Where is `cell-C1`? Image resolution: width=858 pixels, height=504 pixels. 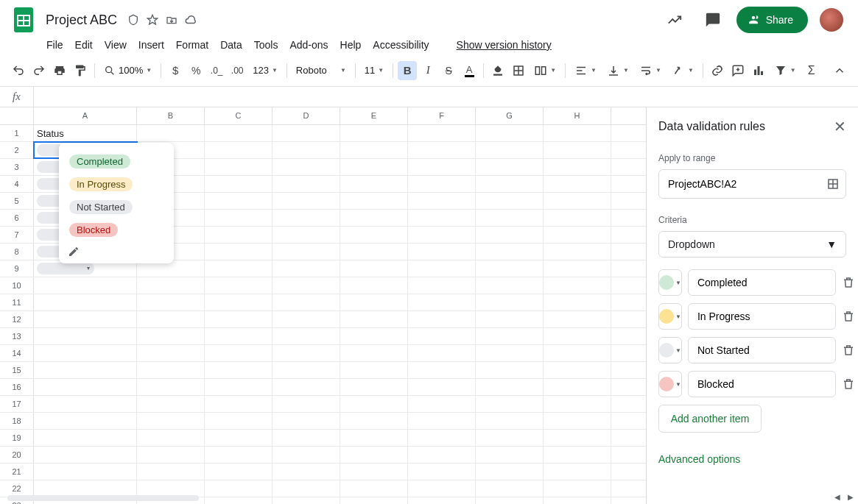 cell-C1 is located at coordinates (239, 133).